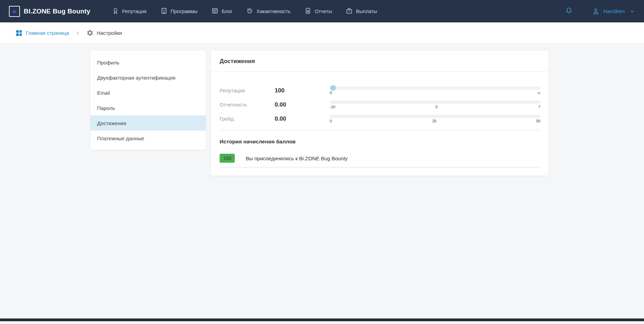 The image size is (644, 324). I want to click on sidebar-item-2fa: Двухфакторная аутентификация, so click(148, 78).